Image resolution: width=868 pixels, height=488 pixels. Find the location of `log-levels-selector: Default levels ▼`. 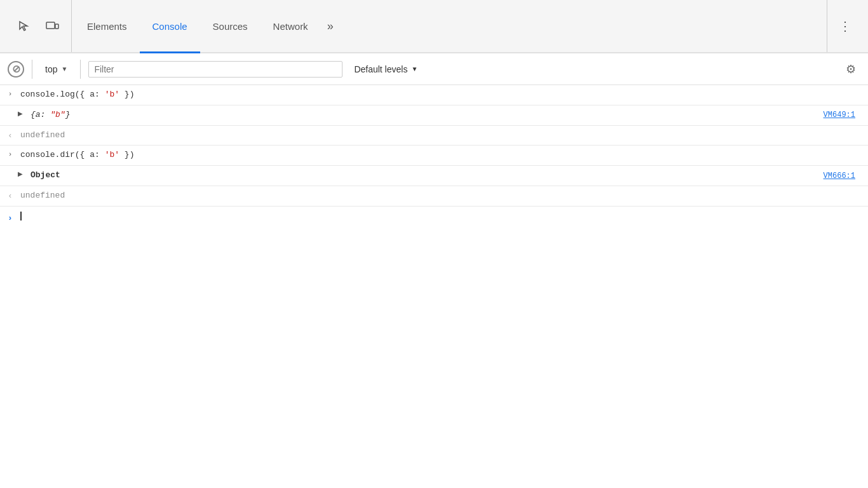

log-levels-selector: Default levels ▼ is located at coordinates (386, 69).